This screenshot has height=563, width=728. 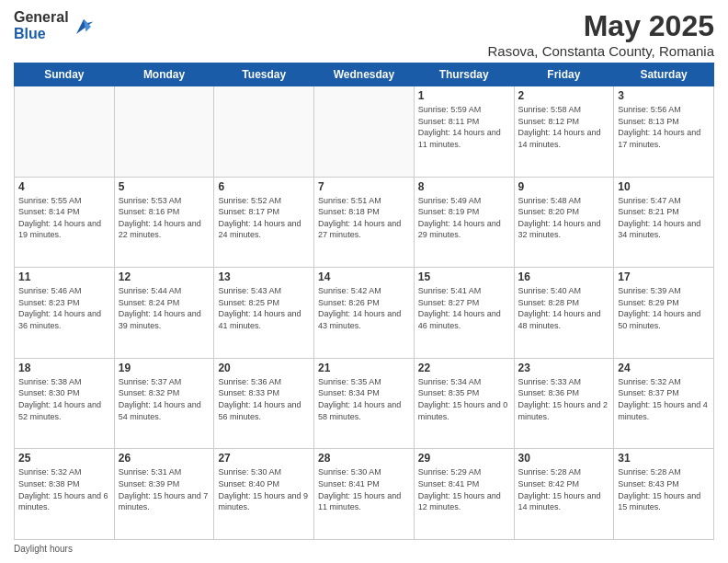 I want to click on day-info: Sunrise: 5:47 AMSunset: 8:21 PMDaylight:…, so click(x=664, y=218).